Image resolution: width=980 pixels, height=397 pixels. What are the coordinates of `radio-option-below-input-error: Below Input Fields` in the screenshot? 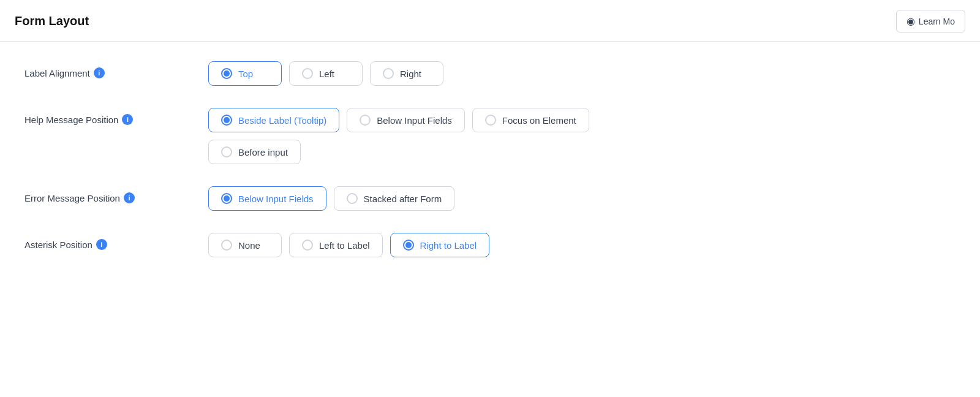 It's located at (267, 198).